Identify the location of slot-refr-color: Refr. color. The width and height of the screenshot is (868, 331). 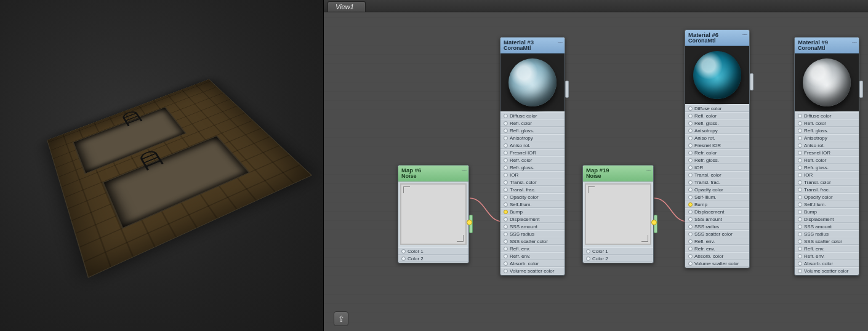
(532, 160).